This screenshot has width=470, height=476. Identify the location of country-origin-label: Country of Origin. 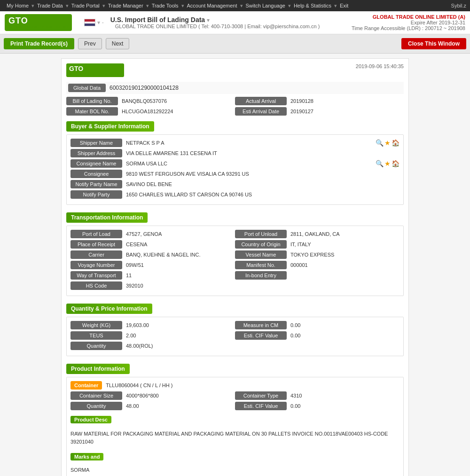
(261, 244).